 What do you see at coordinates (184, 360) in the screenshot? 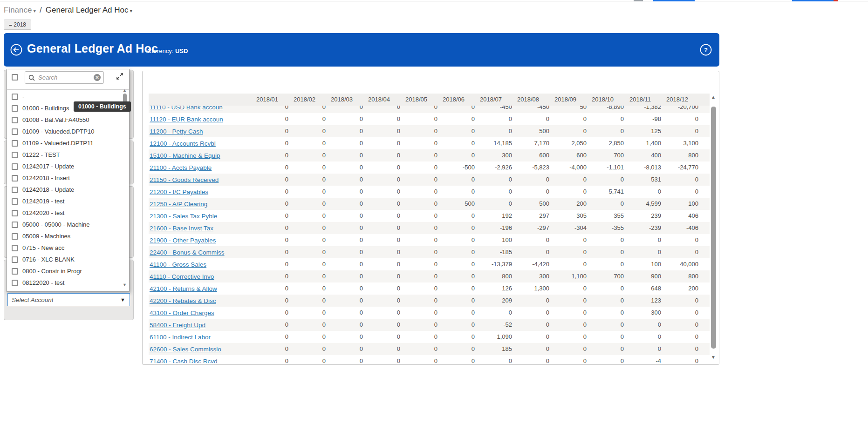
I see `account-link: 71400 - Cash Disc Rcvd` at bounding box center [184, 360].